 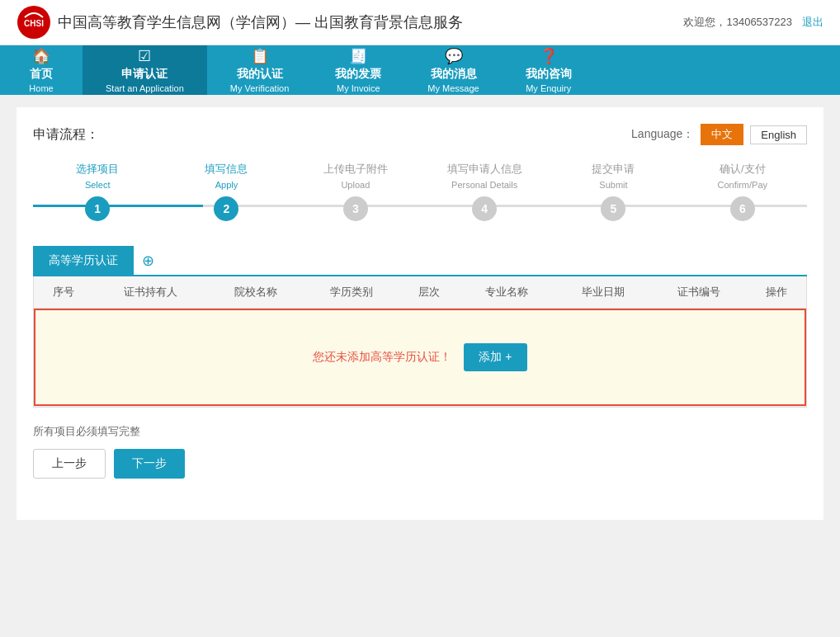 I want to click on nav-invoice-cn: 我的发票, so click(x=358, y=74).